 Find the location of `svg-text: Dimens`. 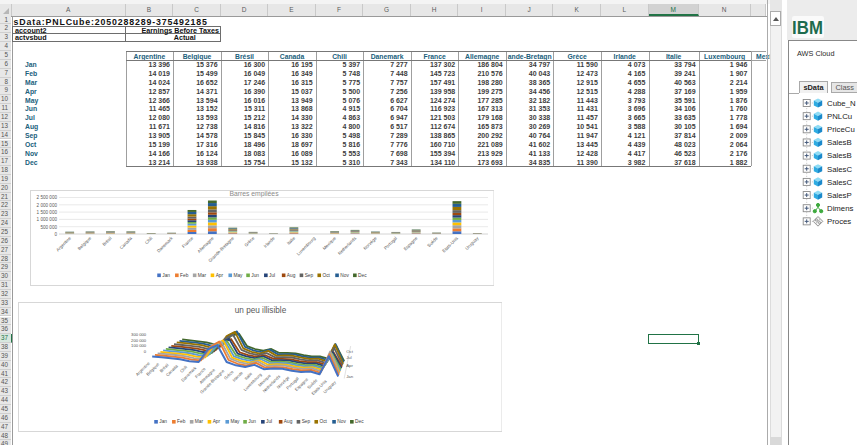

svg-text: Dimens is located at coordinates (840, 208).